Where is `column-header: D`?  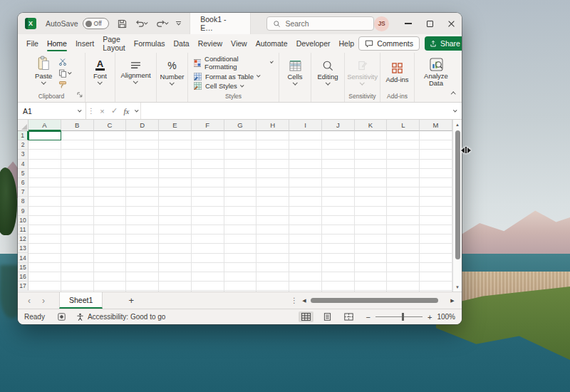 column-header: D is located at coordinates (142, 125).